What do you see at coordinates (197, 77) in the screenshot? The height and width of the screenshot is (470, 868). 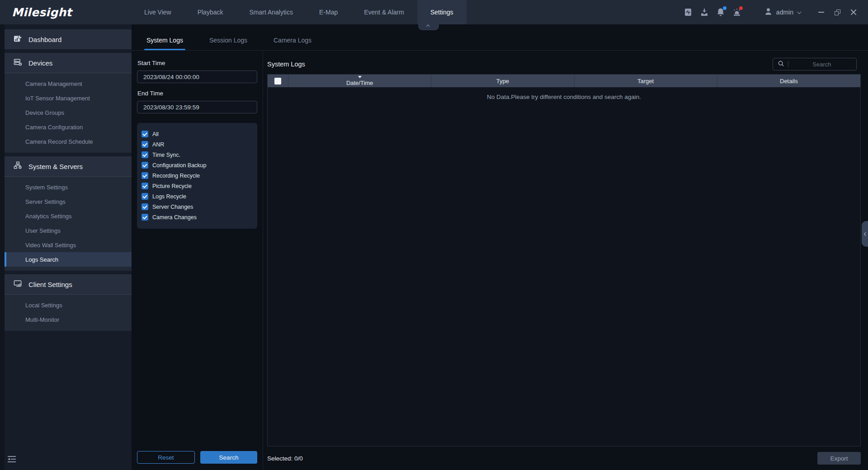 I see `start-time-input` at bounding box center [197, 77].